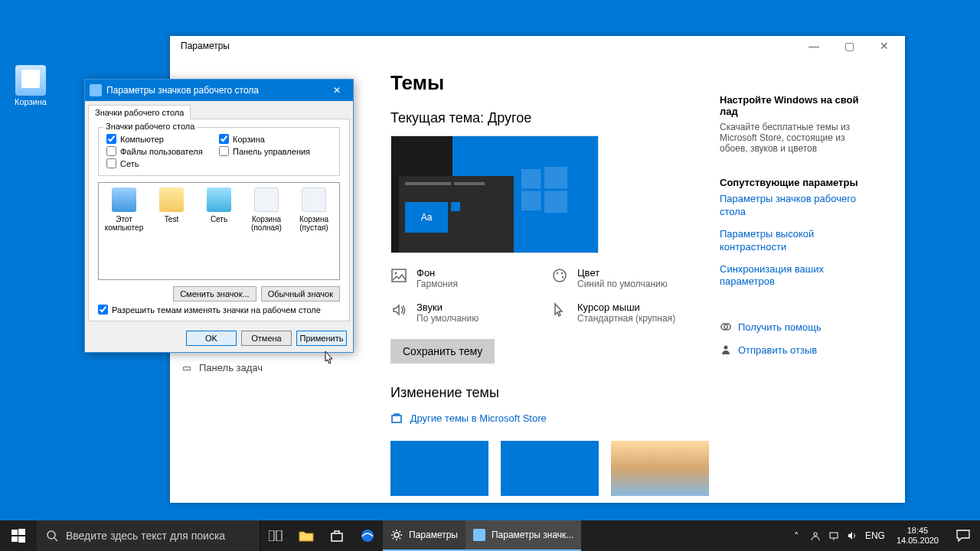 This screenshot has height=551, width=980. Describe the element at coordinates (18, 536) in the screenshot. I see `start-button` at that location.